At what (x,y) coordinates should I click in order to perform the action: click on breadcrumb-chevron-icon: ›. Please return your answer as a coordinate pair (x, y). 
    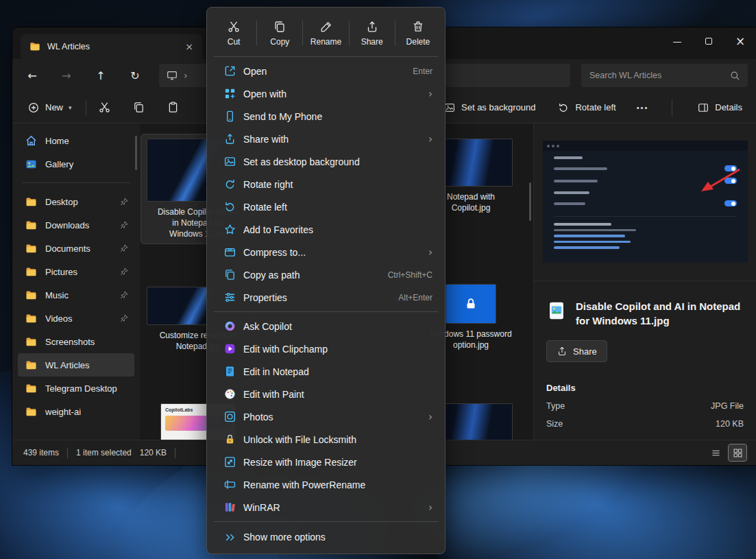
    Looking at the image, I should click on (186, 75).